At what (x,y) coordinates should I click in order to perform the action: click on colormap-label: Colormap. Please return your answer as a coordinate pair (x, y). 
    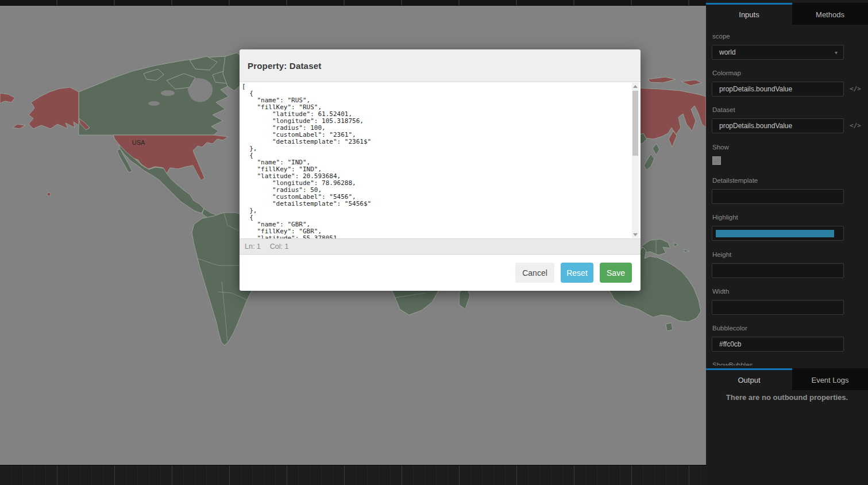
    Looking at the image, I should click on (727, 73).